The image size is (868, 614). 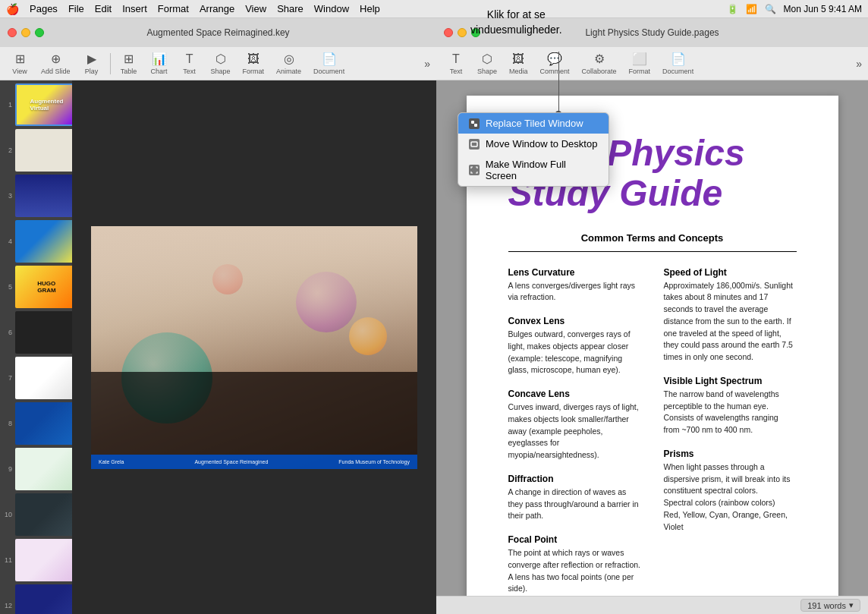 What do you see at coordinates (851, 606) in the screenshot?
I see `word-count-chevron: ▾` at bounding box center [851, 606].